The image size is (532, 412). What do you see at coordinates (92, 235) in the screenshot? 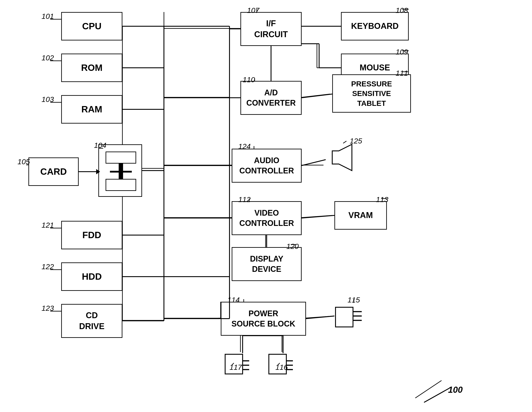
I see `fdd-box: FDD` at bounding box center [92, 235].